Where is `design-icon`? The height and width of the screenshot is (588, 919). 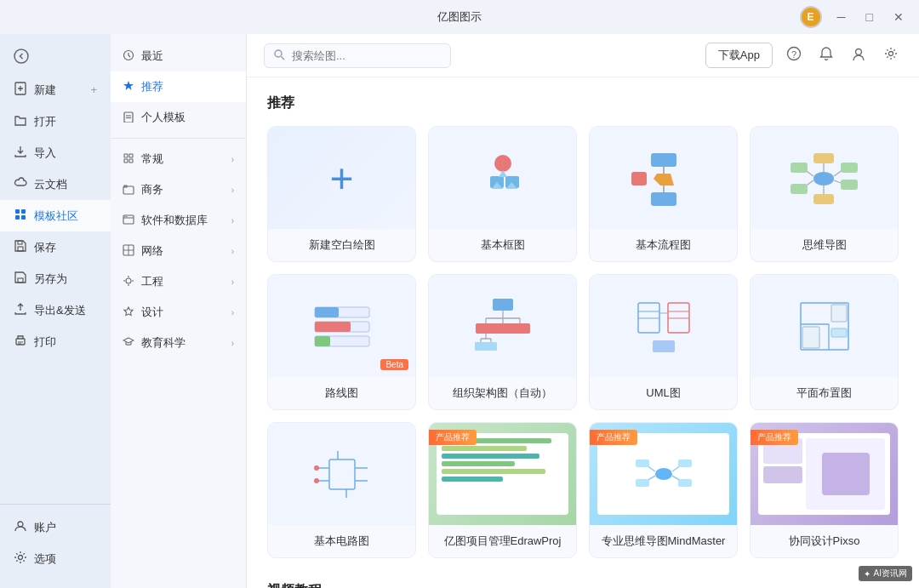
design-icon is located at coordinates (128, 313).